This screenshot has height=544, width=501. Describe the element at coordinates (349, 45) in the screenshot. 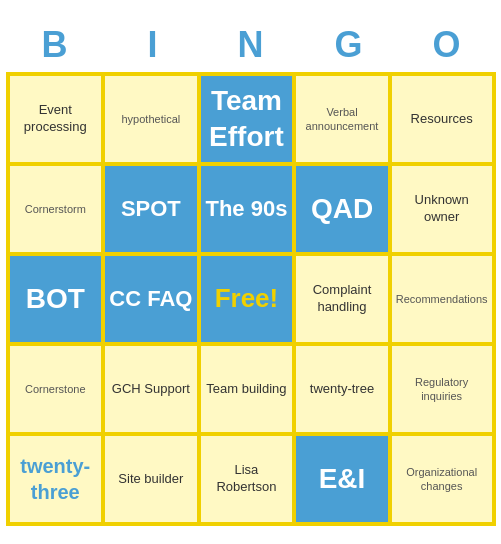

I see `header-g: G` at that location.